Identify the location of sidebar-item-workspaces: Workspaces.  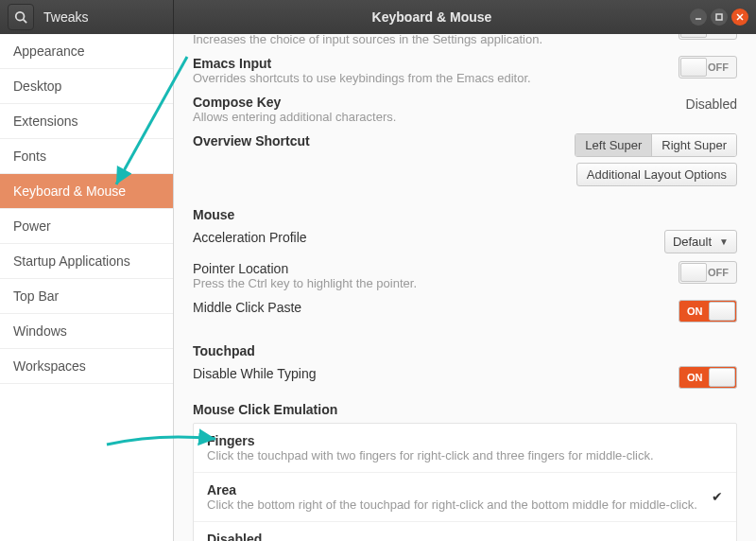
(87, 367).